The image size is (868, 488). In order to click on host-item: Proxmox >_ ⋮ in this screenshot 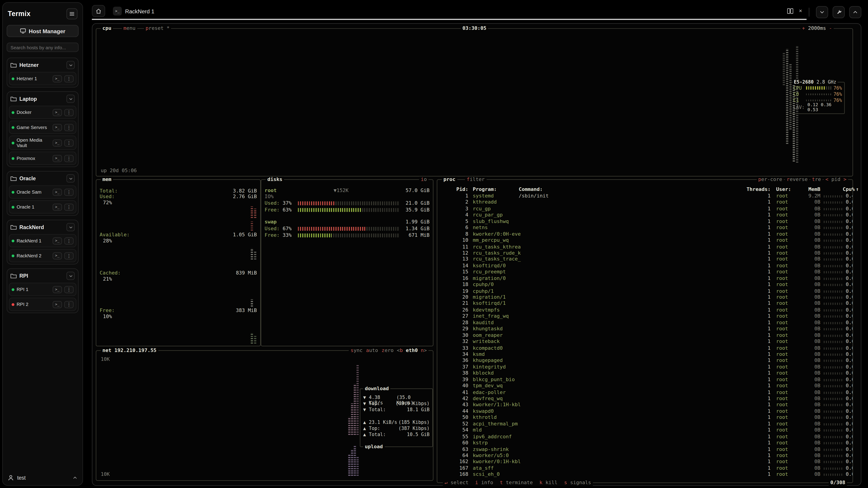, I will do `click(42, 158)`.